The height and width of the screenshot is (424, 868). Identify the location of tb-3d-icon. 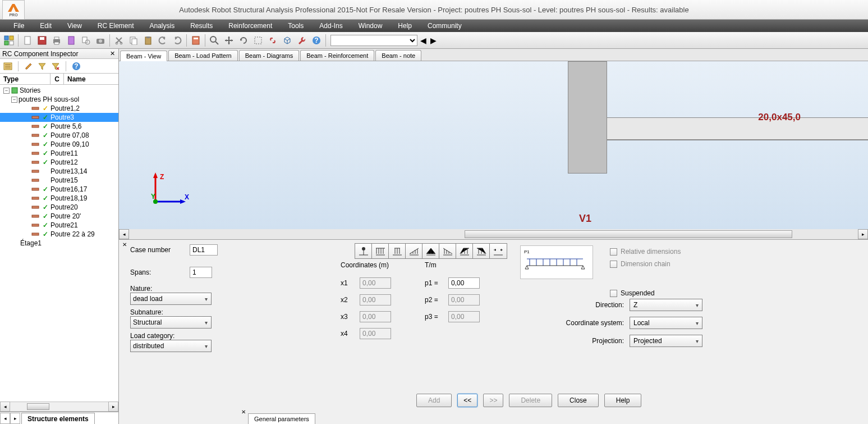
(287, 40).